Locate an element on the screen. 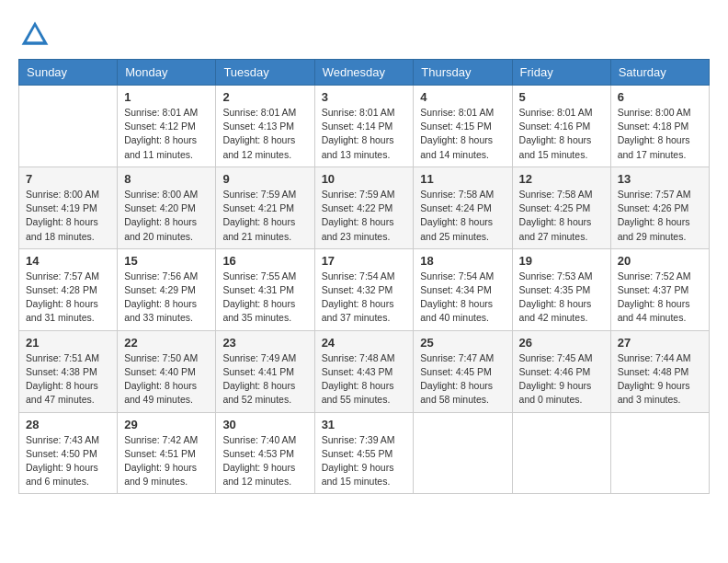  calendar-cell: 31Sunrise: 7:39 AMSunset: 4:55 PMDayligh… is located at coordinates (364, 453).